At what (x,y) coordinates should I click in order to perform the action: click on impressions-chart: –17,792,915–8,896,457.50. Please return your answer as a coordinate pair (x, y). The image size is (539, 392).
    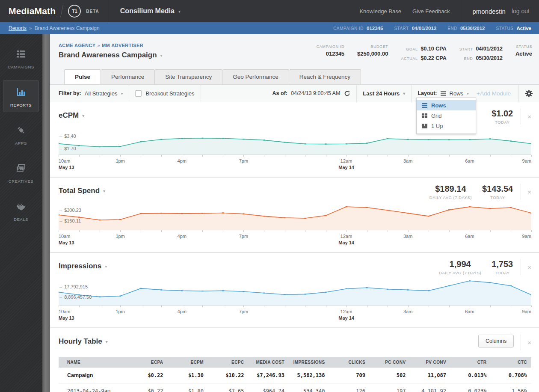
    Looking at the image, I should click on (295, 293).